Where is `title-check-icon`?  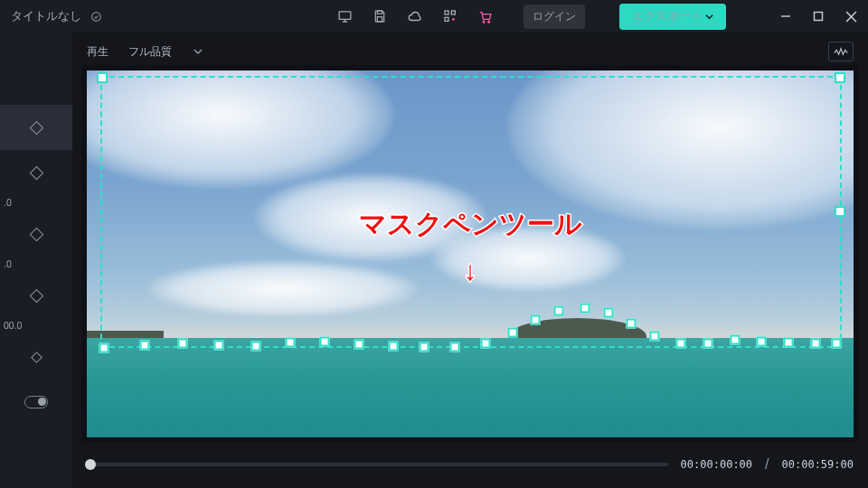
title-check-icon is located at coordinates (96, 16).